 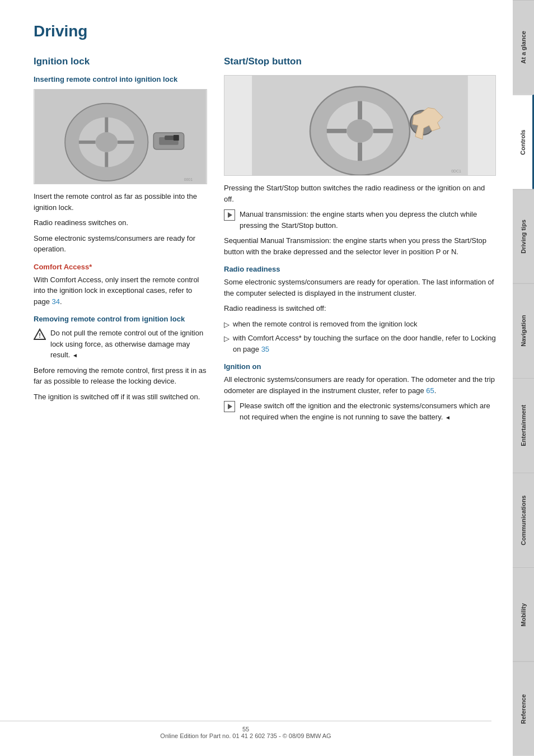 What do you see at coordinates (360, 392) in the screenshot?
I see `ignition-on-section: Ignition on All electronic systems/consu…` at bounding box center [360, 392].